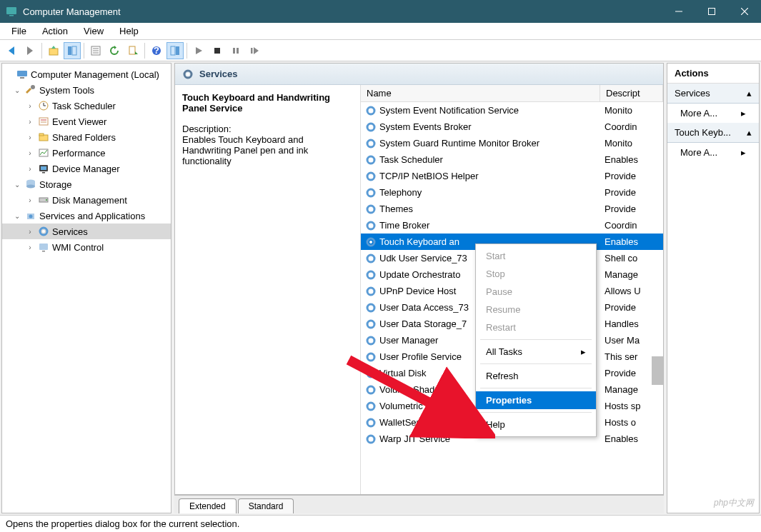 Image resolution: width=761 pixels, height=532 pixels. Describe the element at coordinates (536, 327) in the screenshot. I see `ctx-restart: Restart` at that location.